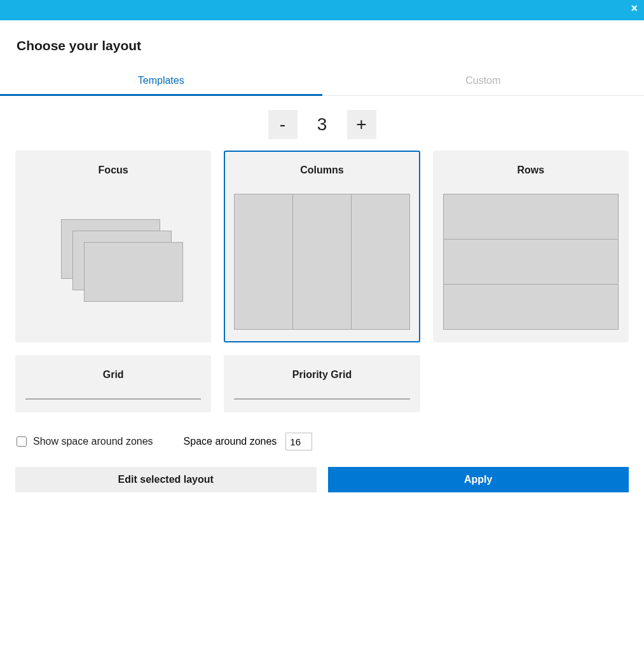 The image size is (644, 648). Describe the element at coordinates (322, 170) in the screenshot. I see `layout-label: Columns` at that location.